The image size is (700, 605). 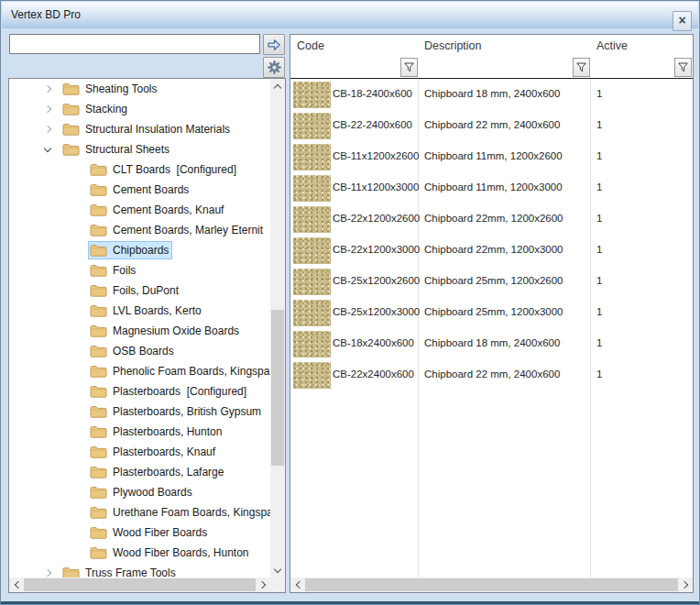 I want to click on tree-item: Wood Fiber Boards, so click(x=139, y=533).